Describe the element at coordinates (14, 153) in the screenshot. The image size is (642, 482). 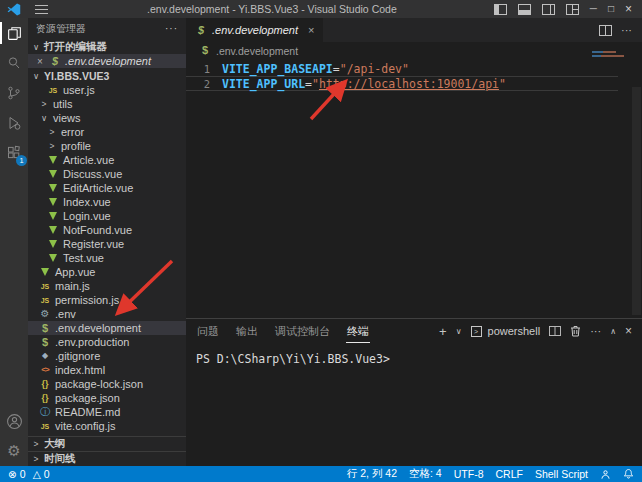
I see `sidebar-item-extensions: 1` at that location.